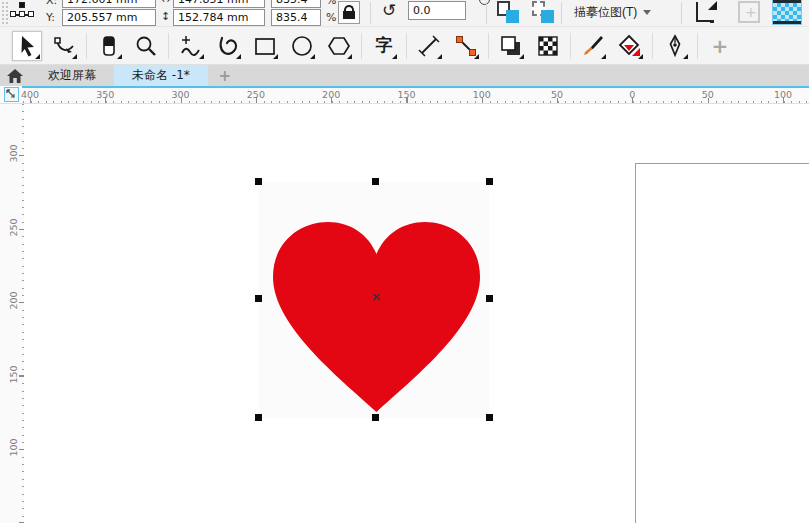 This screenshot has width=809, height=523. Describe the element at coordinates (548, 46) in the screenshot. I see `transparency-tool` at that location.